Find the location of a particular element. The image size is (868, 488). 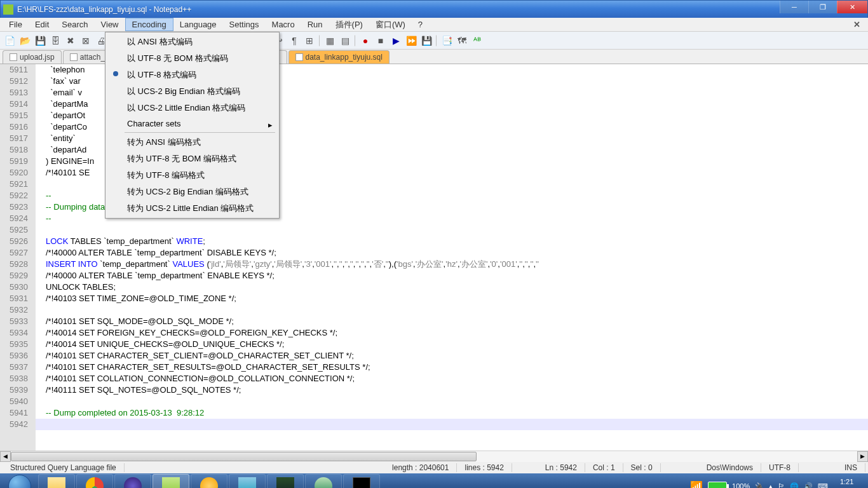

menu-language: Language is located at coordinates (198, 24).